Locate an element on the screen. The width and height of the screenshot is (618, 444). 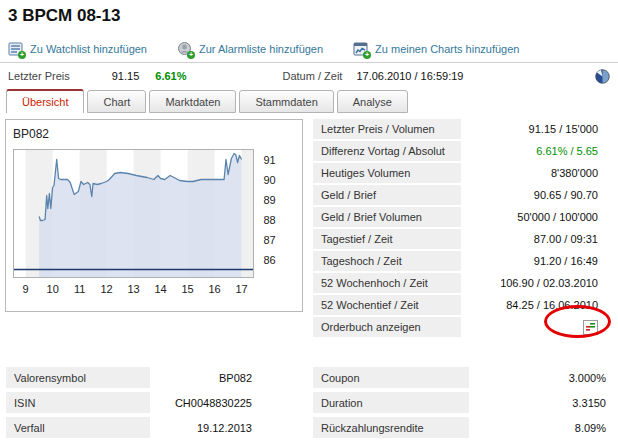
row-label: Rückzahlungsrendite is located at coordinates (391, 428).